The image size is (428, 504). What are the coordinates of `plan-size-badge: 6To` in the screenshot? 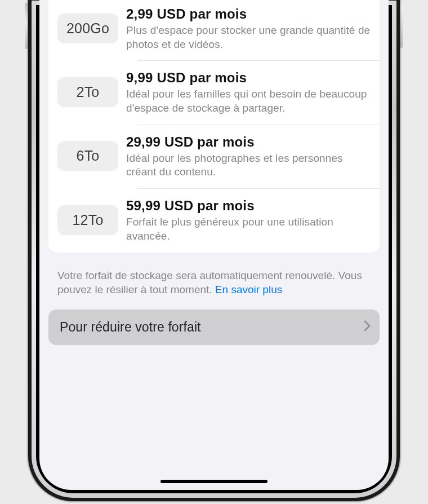 It's located at (88, 156).